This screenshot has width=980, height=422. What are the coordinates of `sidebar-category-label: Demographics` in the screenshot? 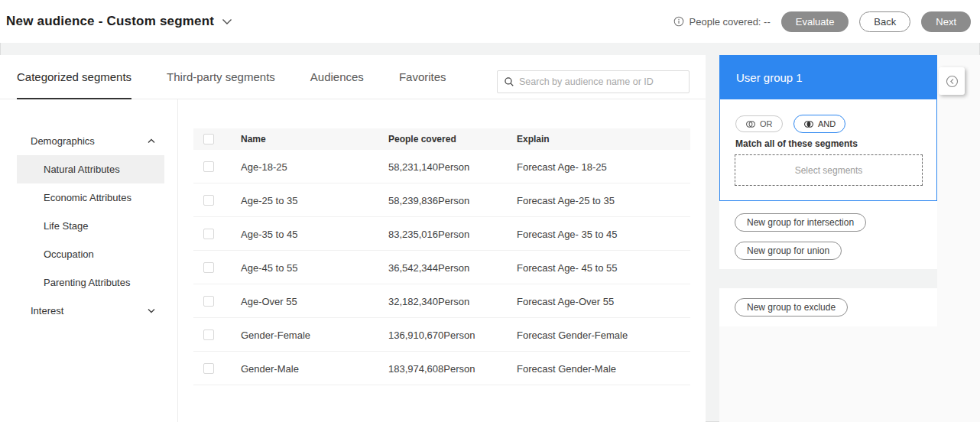 It's located at (63, 141).